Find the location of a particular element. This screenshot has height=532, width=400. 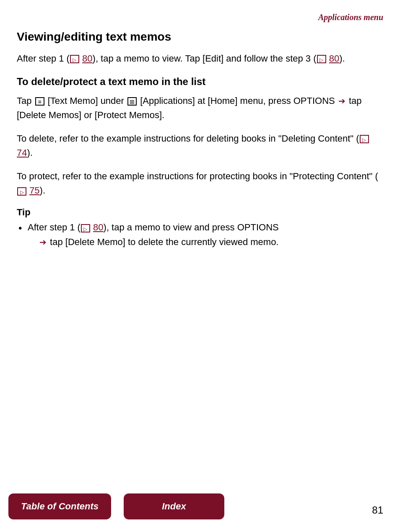

tip-indent-text: ➔ tap [Delete Memo] to delete the curren… is located at coordinates (205, 242).